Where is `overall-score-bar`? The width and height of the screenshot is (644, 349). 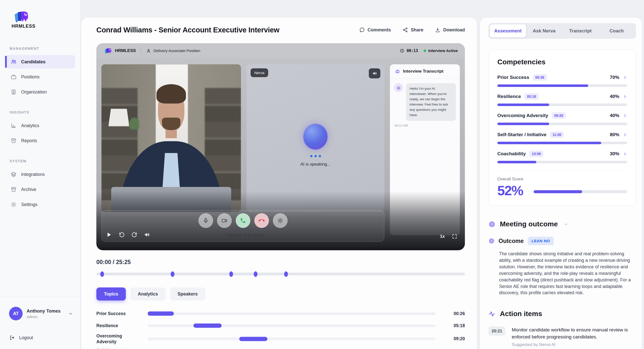 overall-score-bar is located at coordinates (580, 192).